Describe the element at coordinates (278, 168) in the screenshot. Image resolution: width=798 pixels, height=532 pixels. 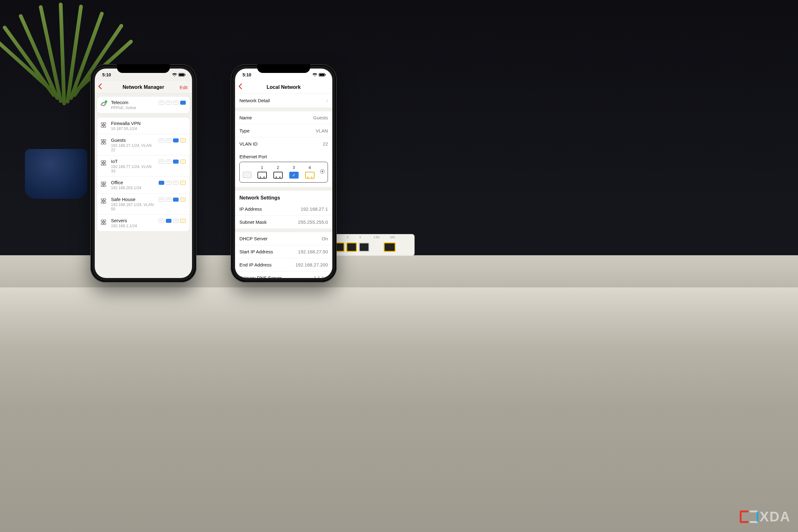
I see `port-number: 2` at that location.